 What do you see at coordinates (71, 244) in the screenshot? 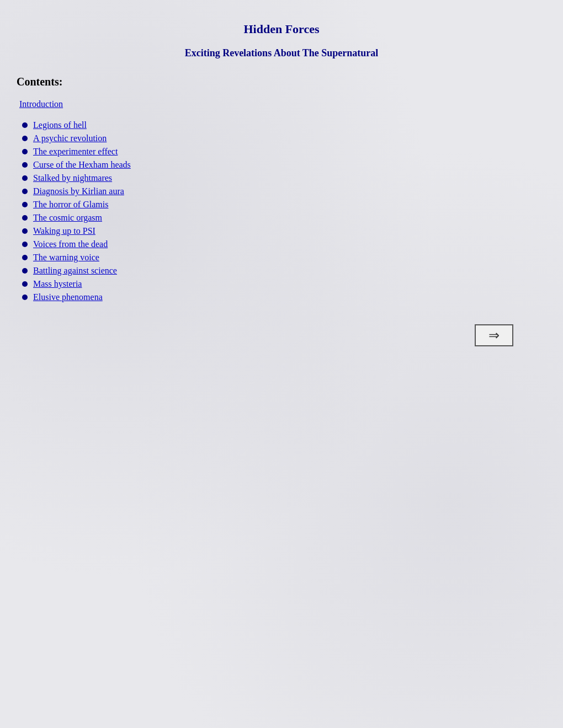
I see `list-item-link-9: Voices from the dead` at bounding box center [71, 244].